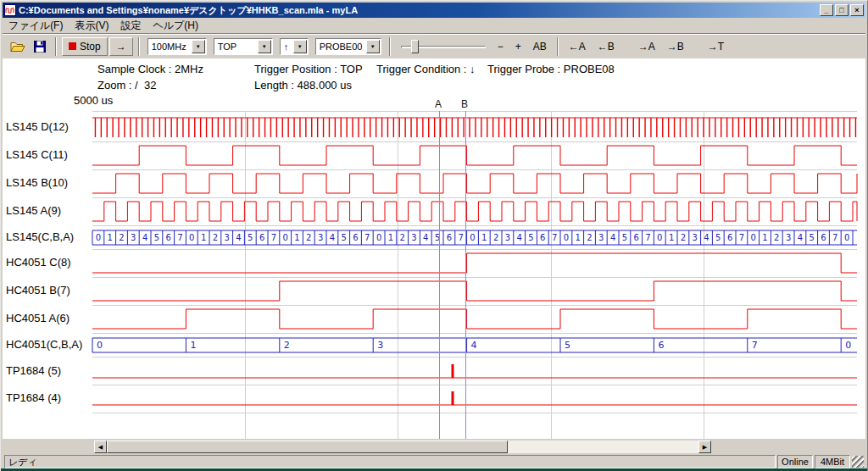  I want to click on horizontal-scrollbar: ◀ ▶, so click(403, 447).